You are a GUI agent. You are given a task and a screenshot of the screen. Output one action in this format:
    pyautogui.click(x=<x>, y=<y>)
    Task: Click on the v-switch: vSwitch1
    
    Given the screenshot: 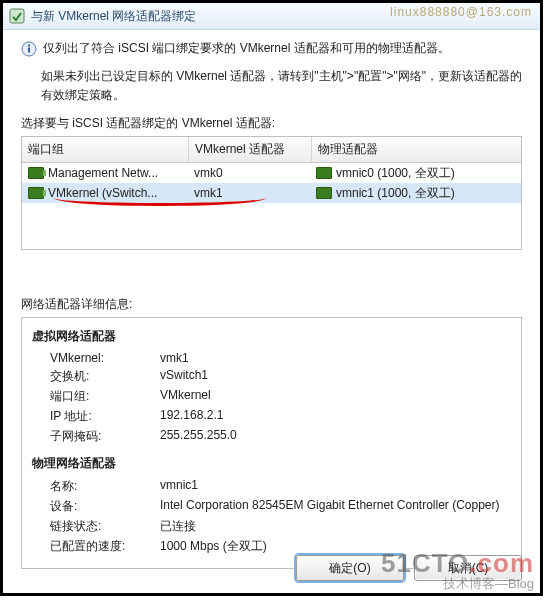 What is the action you would take?
    pyautogui.click(x=336, y=376)
    